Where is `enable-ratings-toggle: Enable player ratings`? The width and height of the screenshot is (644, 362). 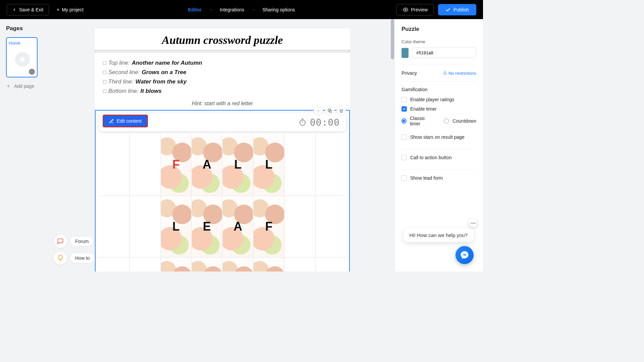
enable-ratings-toggle: Enable player ratings is located at coordinates (439, 100).